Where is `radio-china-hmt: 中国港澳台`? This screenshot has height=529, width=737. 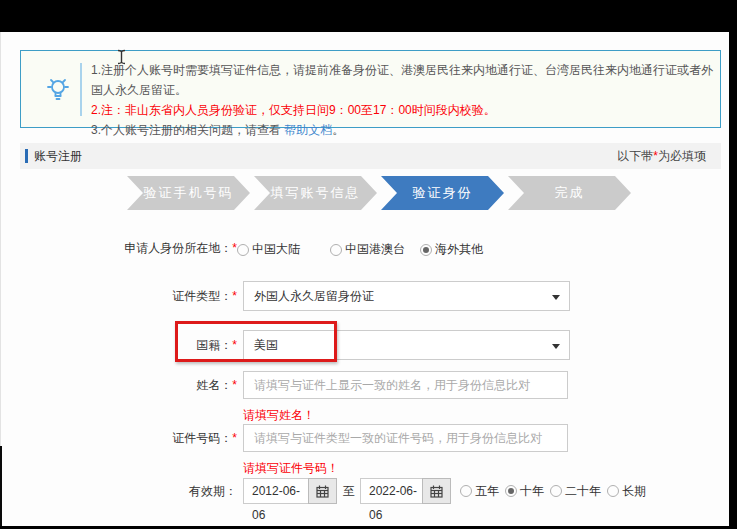
radio-china-hmt: 中国港澳台 is located at coordinates (368, 250).